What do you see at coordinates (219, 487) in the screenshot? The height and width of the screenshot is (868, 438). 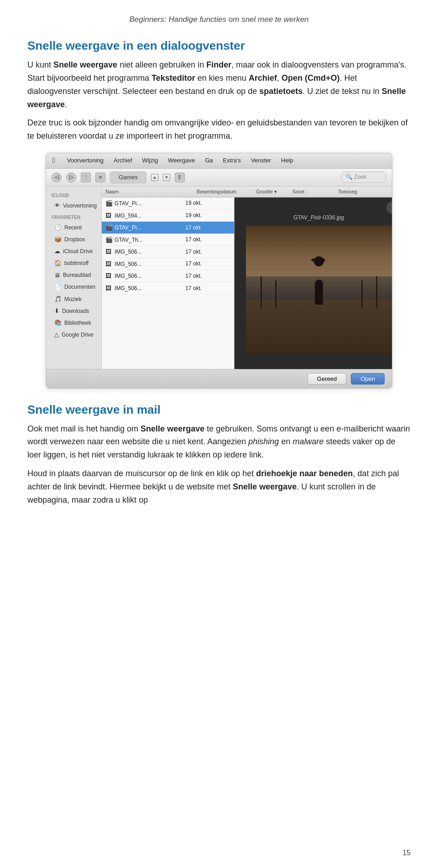 I see `section2-para2: Houd in plaats daarvan de muiscursor op …` at bounding box center [219, 487].